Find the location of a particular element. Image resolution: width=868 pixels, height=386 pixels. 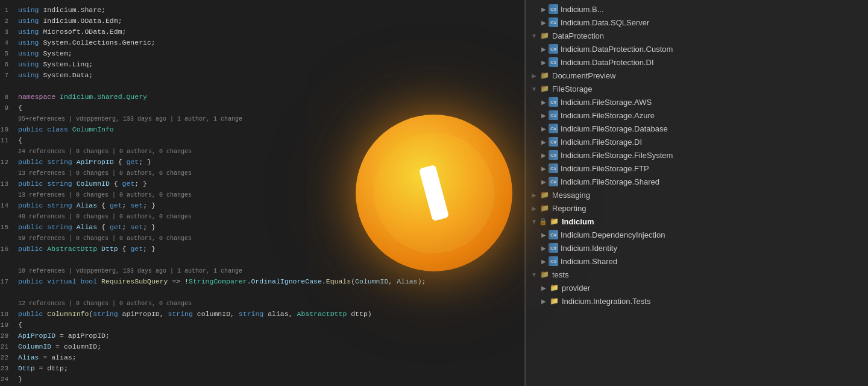

code-text: 59 references | 0 changes | 0 authors, 0… is located at coordinates (105, 239).